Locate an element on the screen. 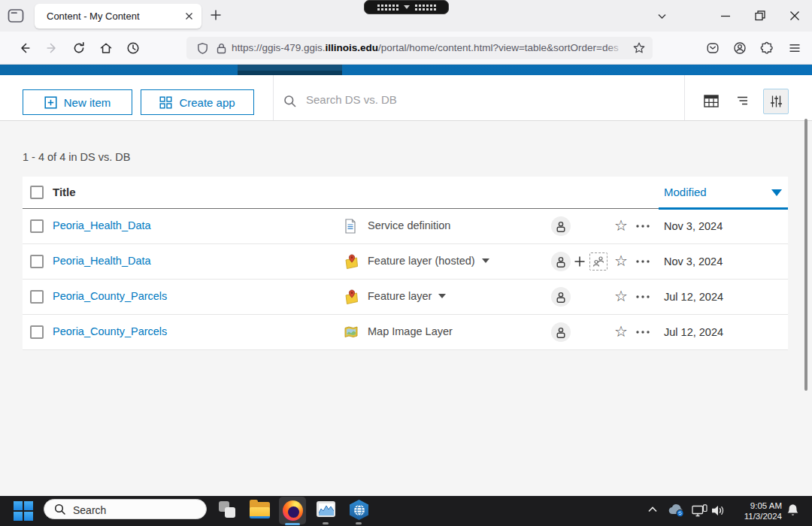 The width and height of the screenshot is (812, 526). taskbar-search is located at coordinates (125, 509).